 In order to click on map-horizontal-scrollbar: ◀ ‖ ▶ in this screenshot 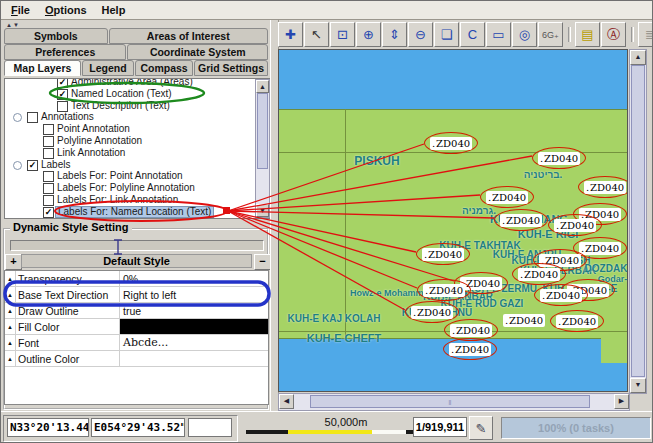, I will do `click(454, 402)`.